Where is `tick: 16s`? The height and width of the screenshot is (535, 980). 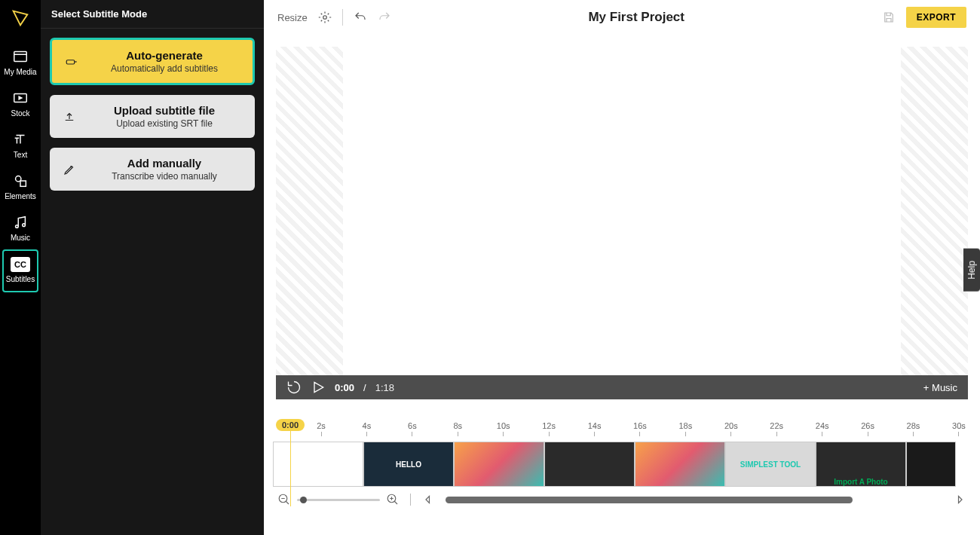 tick: 16s is located at coordinates (640, 429).